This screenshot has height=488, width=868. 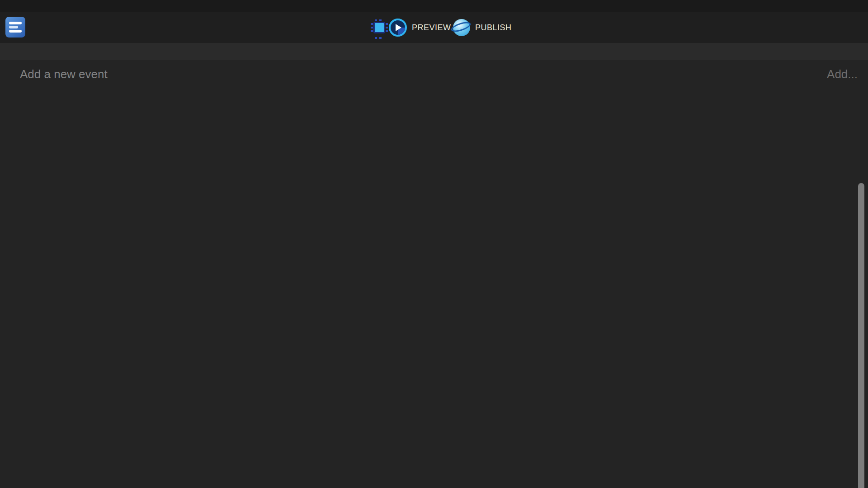 I want to click on publish-label: PUBLISH, so click(x=494, y=28).